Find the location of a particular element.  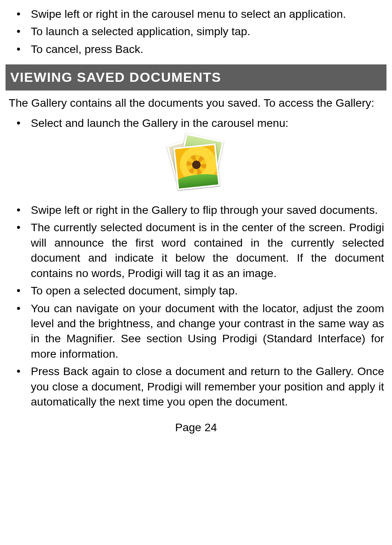

photo-front-sunflower-icon is located at coordinates (197, 167).